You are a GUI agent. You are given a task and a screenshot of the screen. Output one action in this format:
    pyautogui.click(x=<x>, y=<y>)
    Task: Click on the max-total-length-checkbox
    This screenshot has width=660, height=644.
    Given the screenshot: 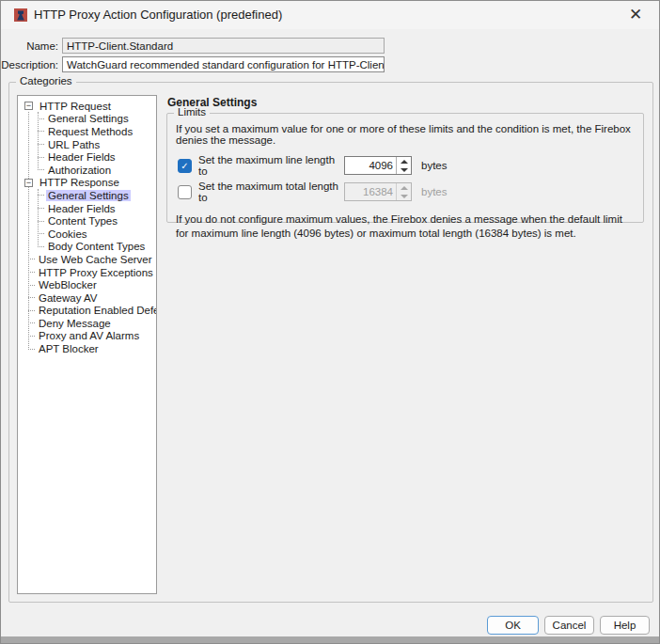 What is the action you would take?
    pyautogui.click(x=184, y=192)
    